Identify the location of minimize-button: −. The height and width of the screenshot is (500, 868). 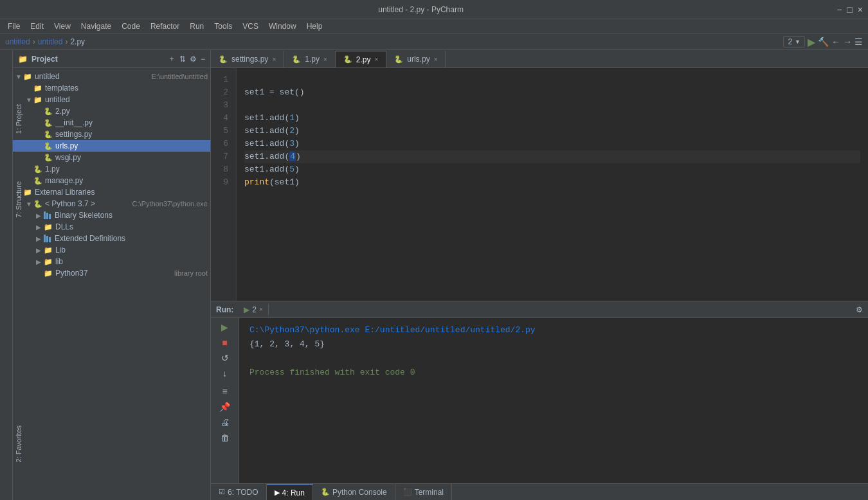
(839, 10).